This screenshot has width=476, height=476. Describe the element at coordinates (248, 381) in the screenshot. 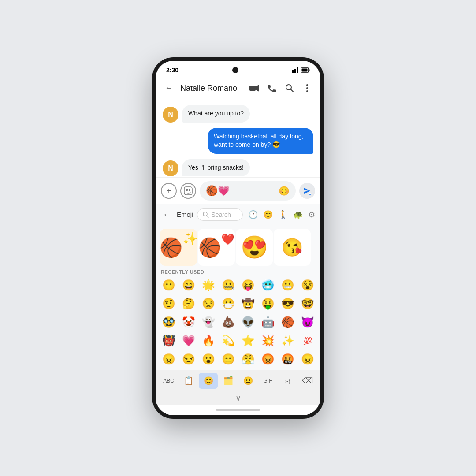

I see `keyboard-kaomoji-button: 😐` at that location.